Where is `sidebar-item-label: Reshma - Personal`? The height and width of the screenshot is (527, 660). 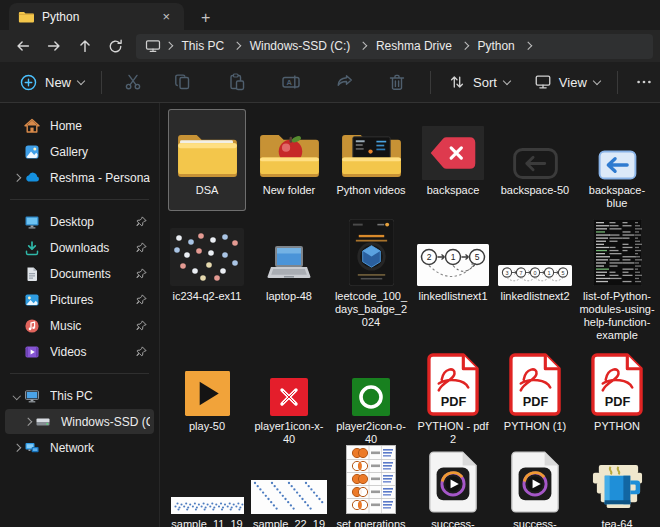 sidebar-item-label: Reshma - Personal is located at coordinates (100, 178).